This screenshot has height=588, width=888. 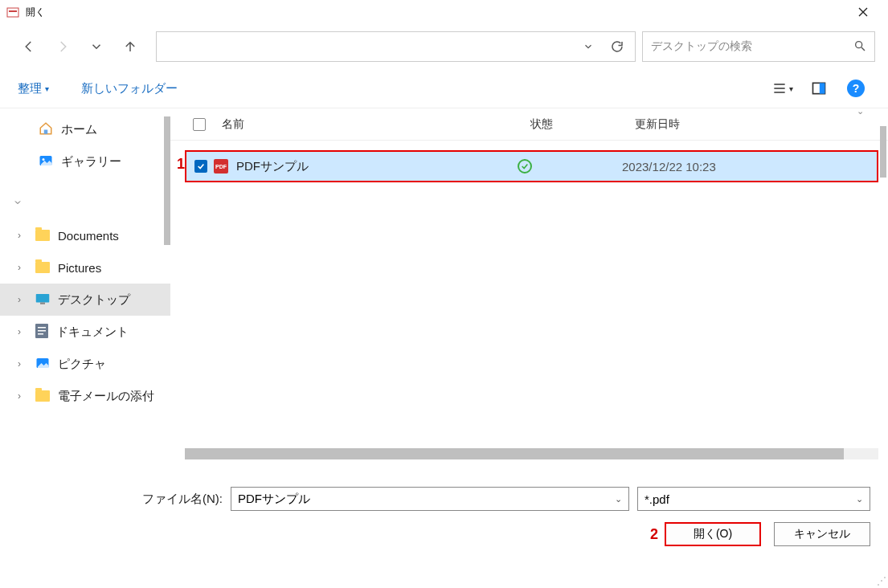 What do you see at coordinates (34, 88) in the screenshot?
I see `organize-menu: 整理▾` at bounding box center [34, 88].